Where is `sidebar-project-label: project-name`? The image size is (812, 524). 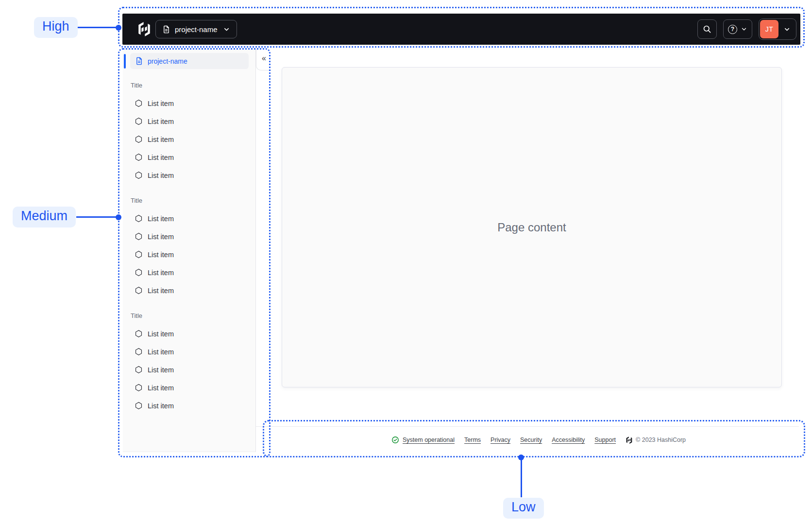
sidebar-project-label: project-name is located at coordinates (168, 61).